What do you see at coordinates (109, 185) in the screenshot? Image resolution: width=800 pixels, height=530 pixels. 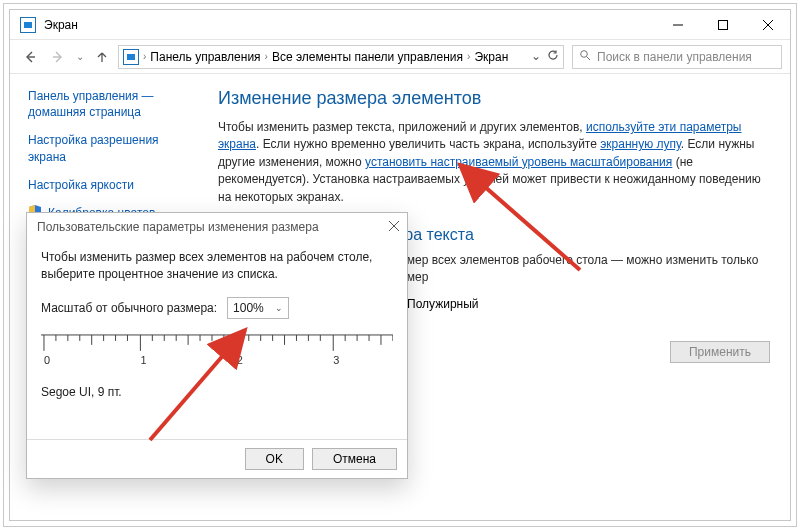 I see `sidebar-item-brightness: Настройка яркости` at bounding box center [109, 185].